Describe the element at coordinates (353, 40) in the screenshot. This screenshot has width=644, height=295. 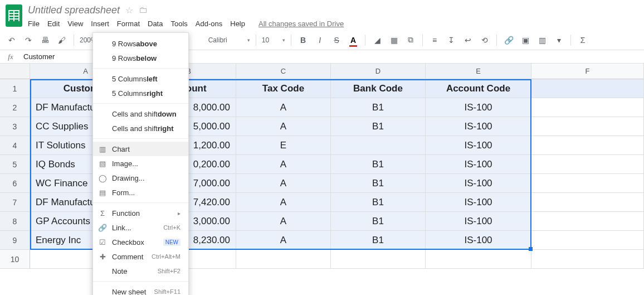
I see `text-color-button: A` at that location.